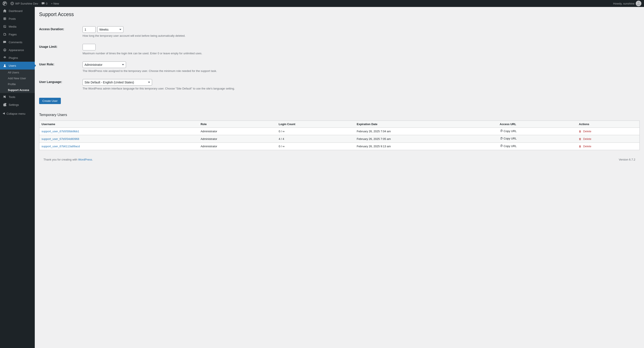 The height and width of the screenshot is (348, 644). Describe the element at coordinates (4, 114) in the screenshot. I see `collapse-icon: ▶` at that location.